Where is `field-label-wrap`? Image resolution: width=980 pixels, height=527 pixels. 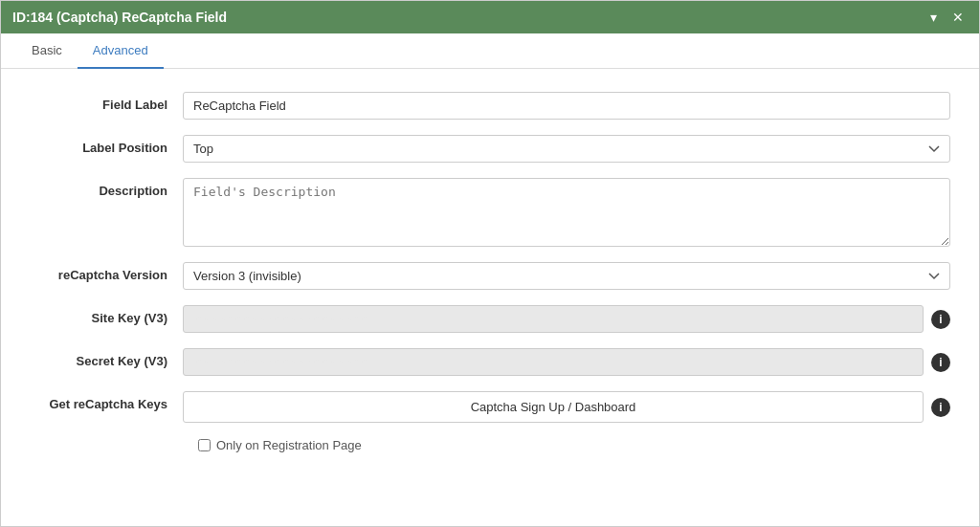 field-label-wrap is located at coordinates (567, 105).